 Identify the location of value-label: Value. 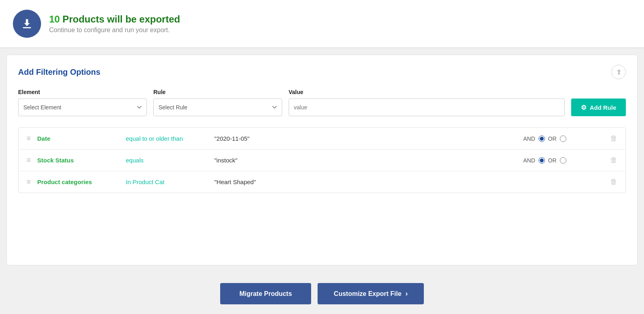
(427, 92).